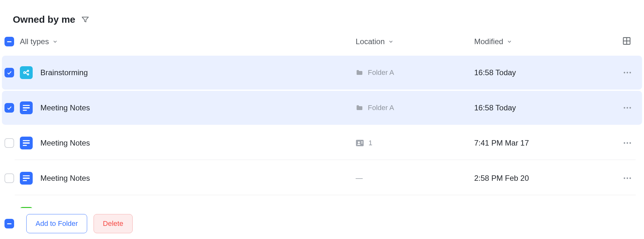 This screenshot has height=239, width=644. I want to click on table-row: Meeting Notes 1 7:41 PM Mar 17, so click(322, 143).